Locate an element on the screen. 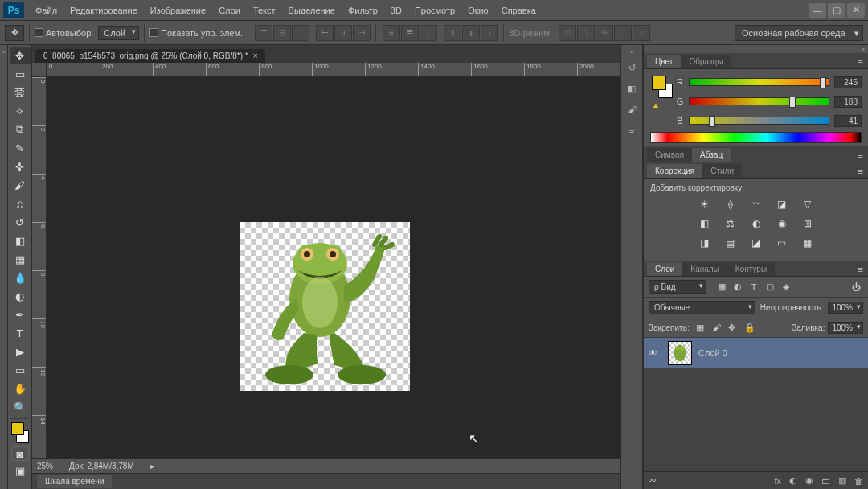 The width and height of the screenshot is (868, 489). properties-icon: ◧ is located at coordinates (632, 88).